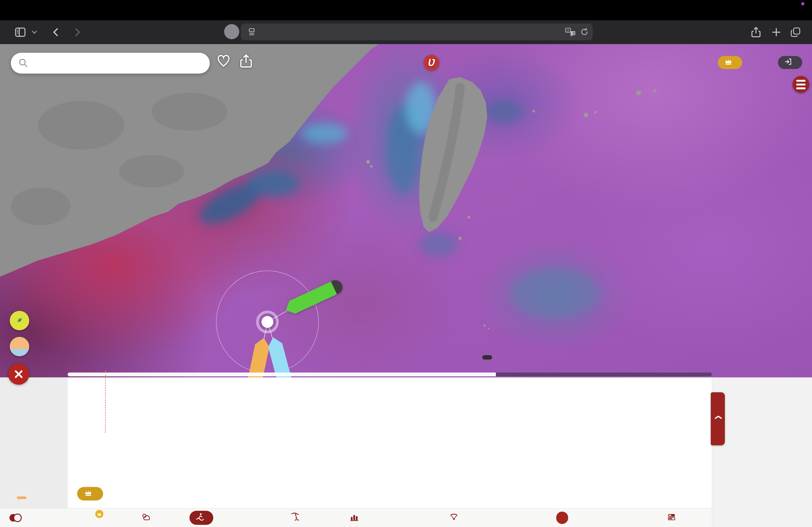 The height and width of the screenshot is (527, 812). What do you see at coordinates (406, 32) in the screenshot?
I see `browser-toolbar` at bounding box center [406, 32].